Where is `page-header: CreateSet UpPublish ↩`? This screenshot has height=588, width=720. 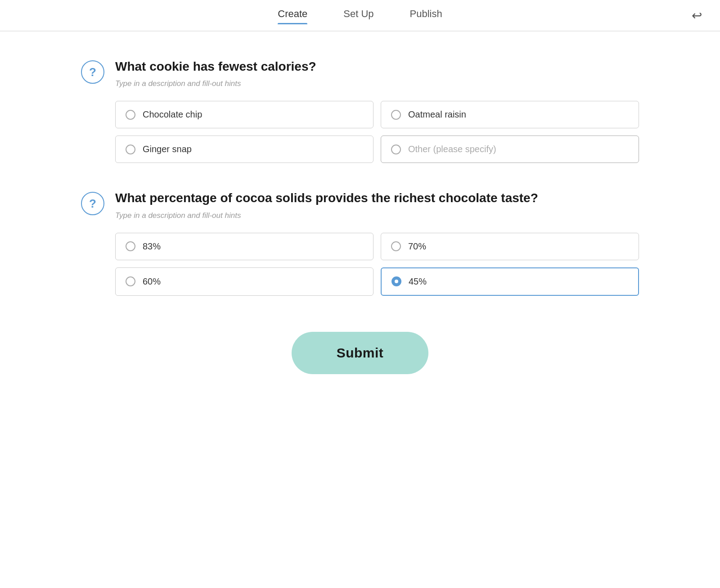 page-header: CreateSet UpPublish ↩ is located at coordinates (360, 16).